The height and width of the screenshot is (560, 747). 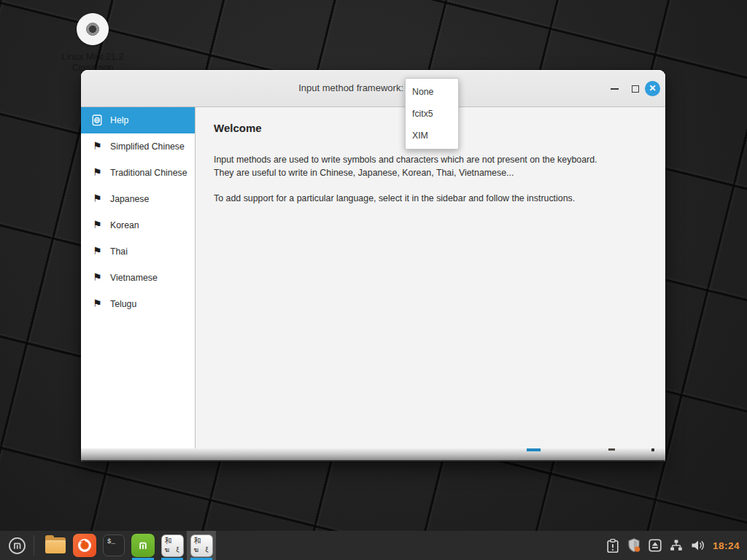 What do you see at coordinates (138, 173) in the screenshot?
I see `sidebar-item-traditional-chinese: Traditional Chinese` at bounding box center [138, 173].